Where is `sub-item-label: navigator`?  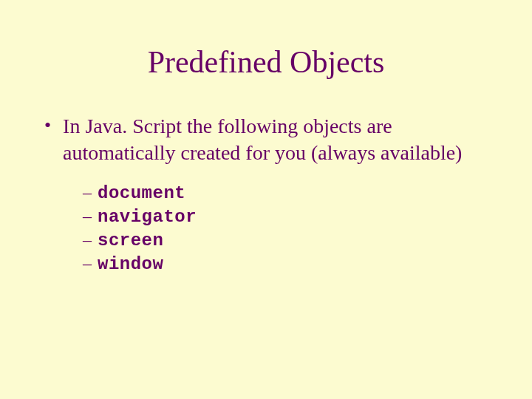 sub-item-label: navigator is located at coordinates (147, 217).